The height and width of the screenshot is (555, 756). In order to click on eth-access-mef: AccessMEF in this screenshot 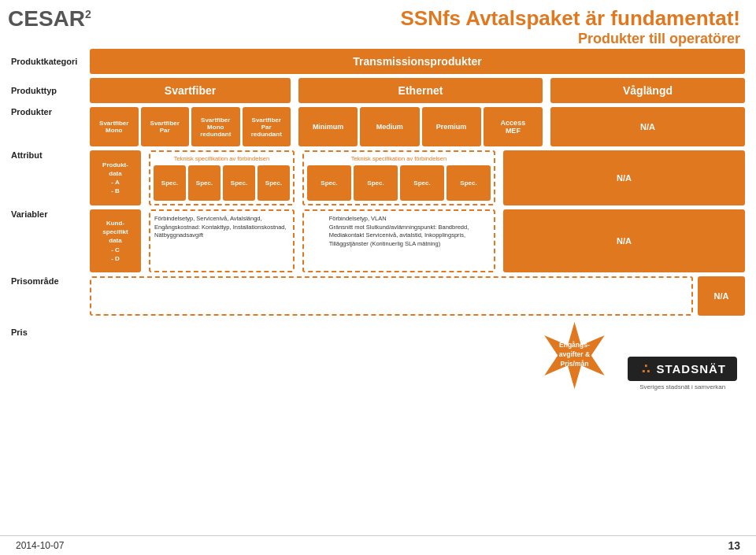, I will do `click(513, 127)`.